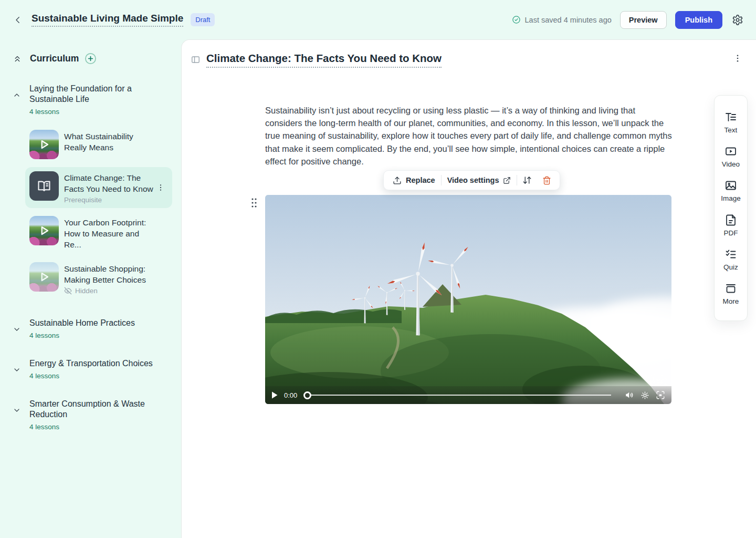 The width and height of the screenshot is (756, 538). Describe the element at coordinates (99, 188) in the screenshot. I see `lesson-item-selected: Climate Change: The Facts You Need to Kn…` at that location.